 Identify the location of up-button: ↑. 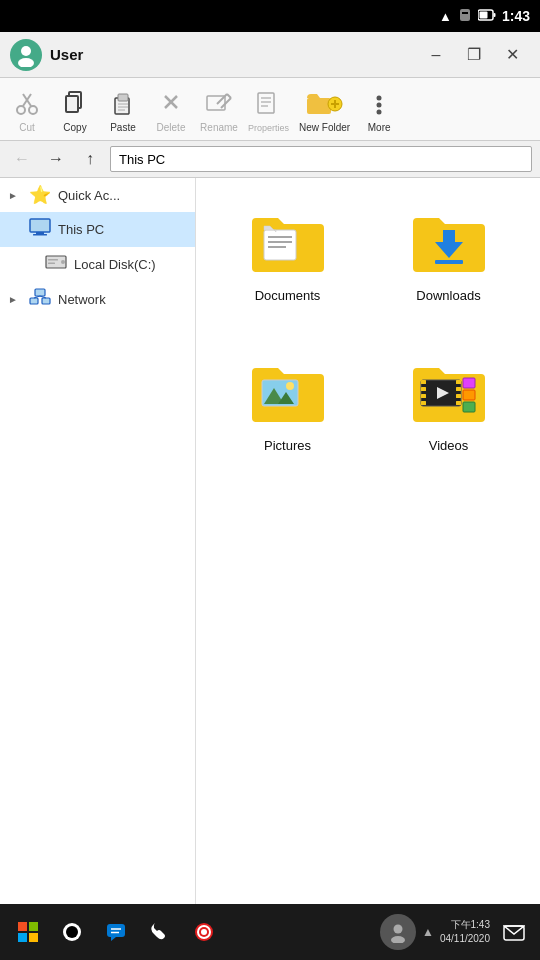
(90, 159).